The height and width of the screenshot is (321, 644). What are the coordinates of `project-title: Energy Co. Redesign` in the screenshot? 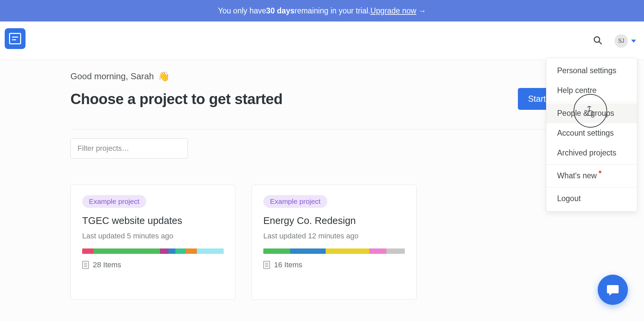 It's located at (334, 221).